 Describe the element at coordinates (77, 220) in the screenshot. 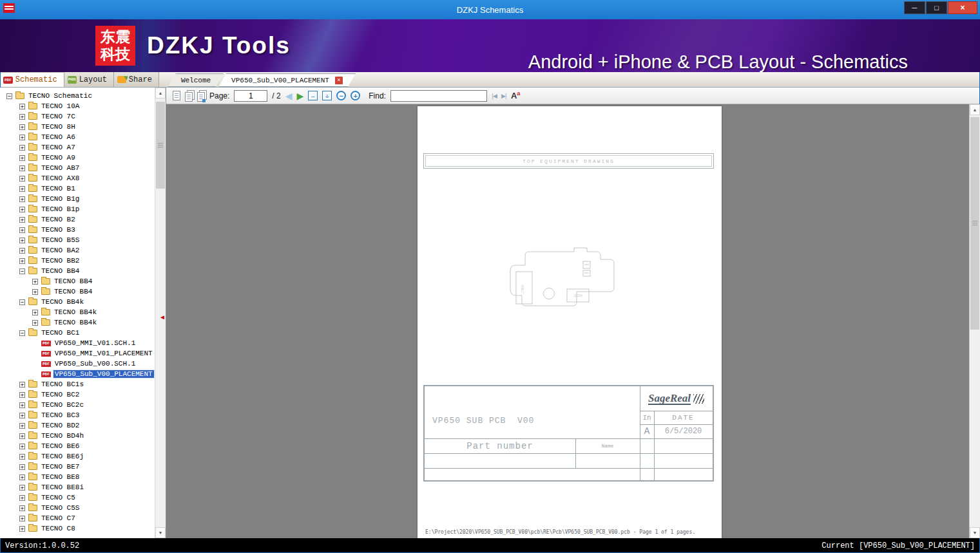

I see `tree-item-folder: +TECNO B2` at that location.